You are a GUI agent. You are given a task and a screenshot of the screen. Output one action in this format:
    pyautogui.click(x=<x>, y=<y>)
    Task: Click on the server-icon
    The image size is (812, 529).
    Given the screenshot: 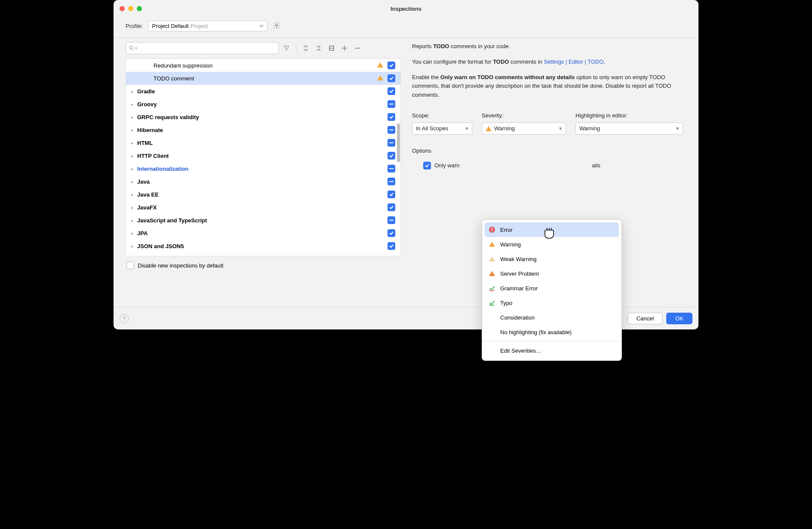 What is the action you would take?
    pyautogui.click(x=492, y=274)
    